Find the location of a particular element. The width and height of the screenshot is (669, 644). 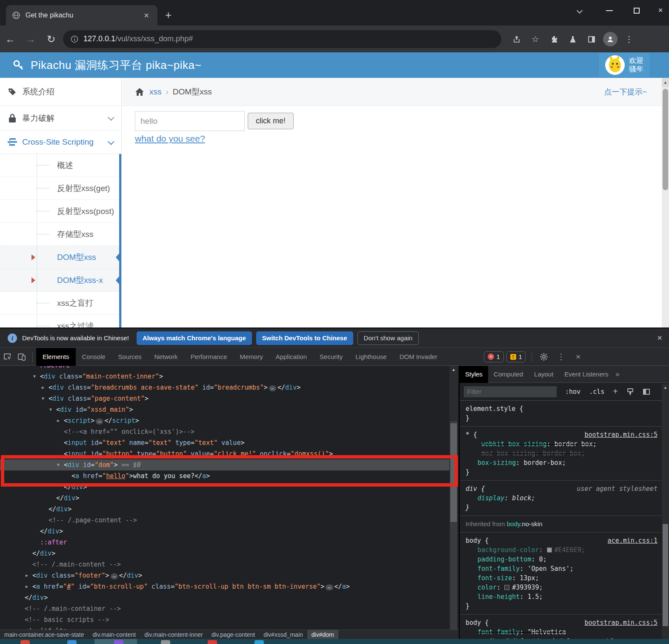

sidebar-item-system-intro: 系统介绍 is located at coordinates (60, 92).